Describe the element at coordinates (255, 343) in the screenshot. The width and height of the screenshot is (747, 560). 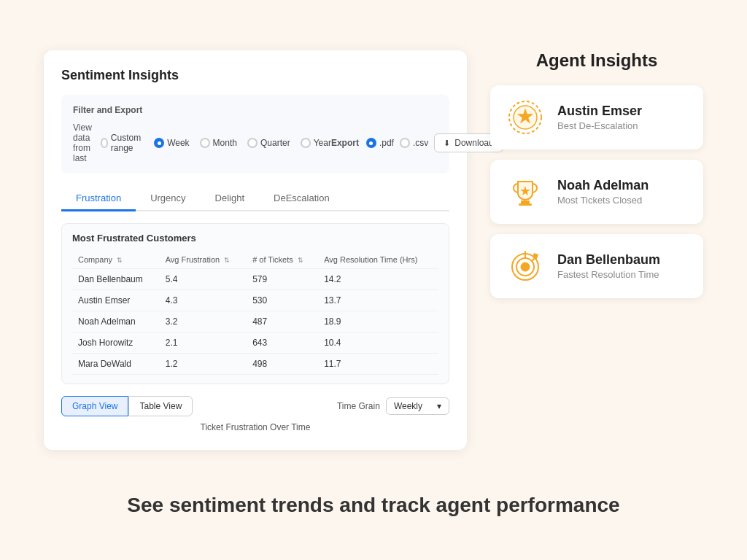
I see `table-row: Josh Horowitz 2.1 643 10.4` at that location.